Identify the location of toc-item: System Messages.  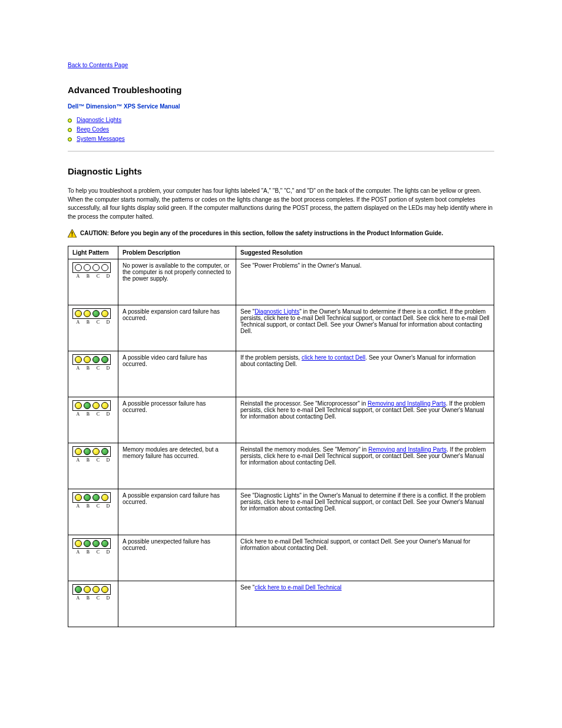
(281, 139).